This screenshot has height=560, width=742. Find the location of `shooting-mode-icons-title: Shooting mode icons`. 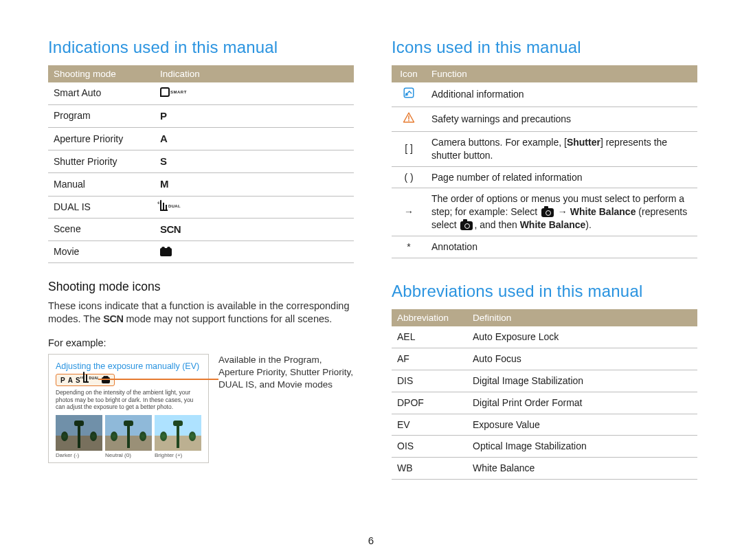

shooting-mode-icons-title: Shooting mode icons is located at coordinates (201, 287).